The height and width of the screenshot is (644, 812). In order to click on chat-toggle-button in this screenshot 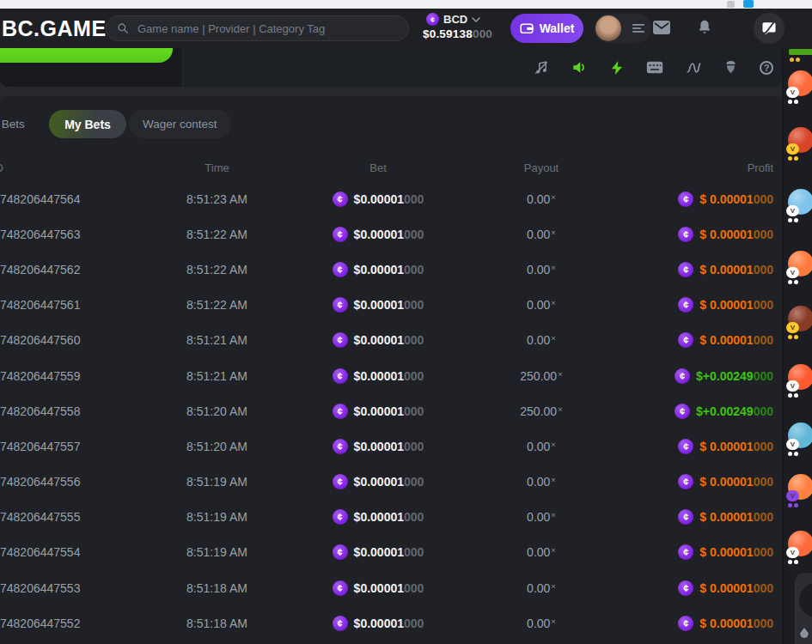, I will do `click(769, 28)`.